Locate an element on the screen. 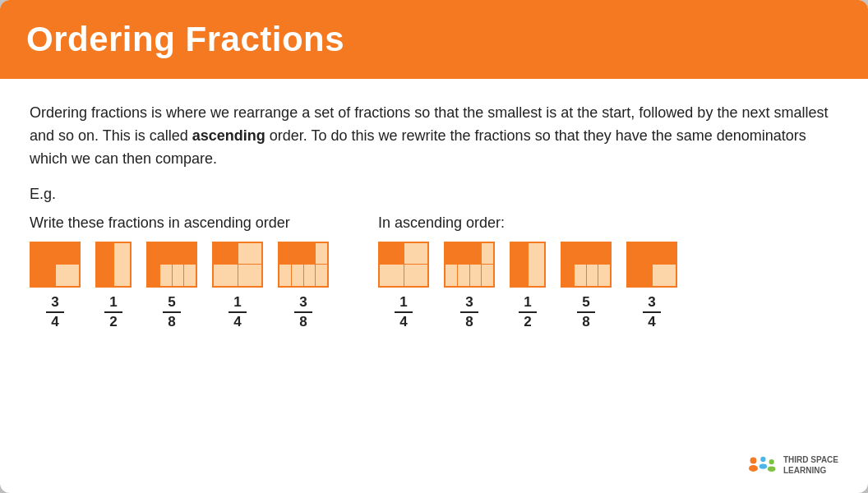 The height and width of the screenshot is (493, 868). logo-text: THIRD SPACE LEARNING is located at coordinates (810, 465).